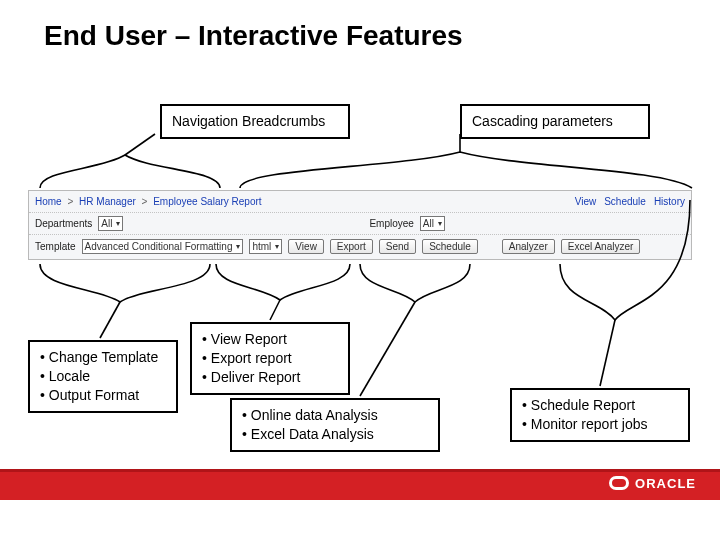  What do you see at coordinates (48, 202) in the screenshot?
I see `breadcrumb-home: Home` at bounding box center [48, 202].